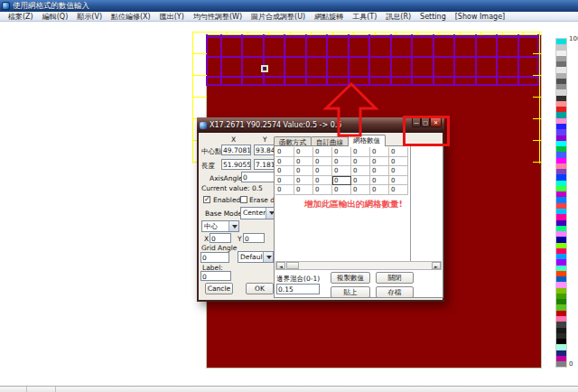 The width and height of the screenshot is (578, 392). What do you see at coordinates (208, 166) in the screenshot?
I see `length-label: 長度` at bounding box center [208, 166].